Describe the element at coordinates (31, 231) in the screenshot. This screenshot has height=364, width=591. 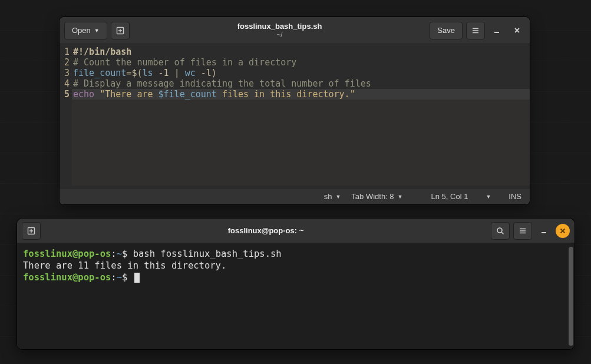
I see `new-tab-icon` at that location.